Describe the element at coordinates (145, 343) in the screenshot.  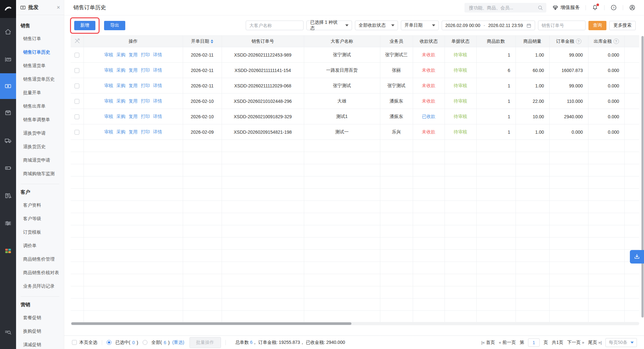
I see `radio-all-icon` at that location.